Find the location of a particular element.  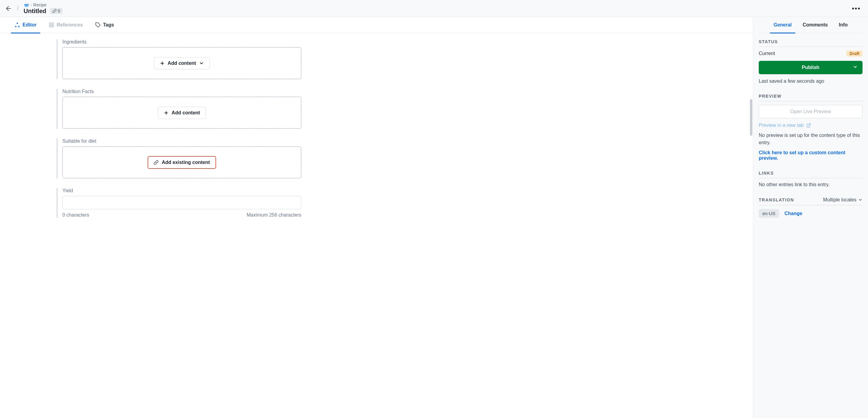

field-diet: Suitable for diet Add existing content is located at coordinates (179, 158).